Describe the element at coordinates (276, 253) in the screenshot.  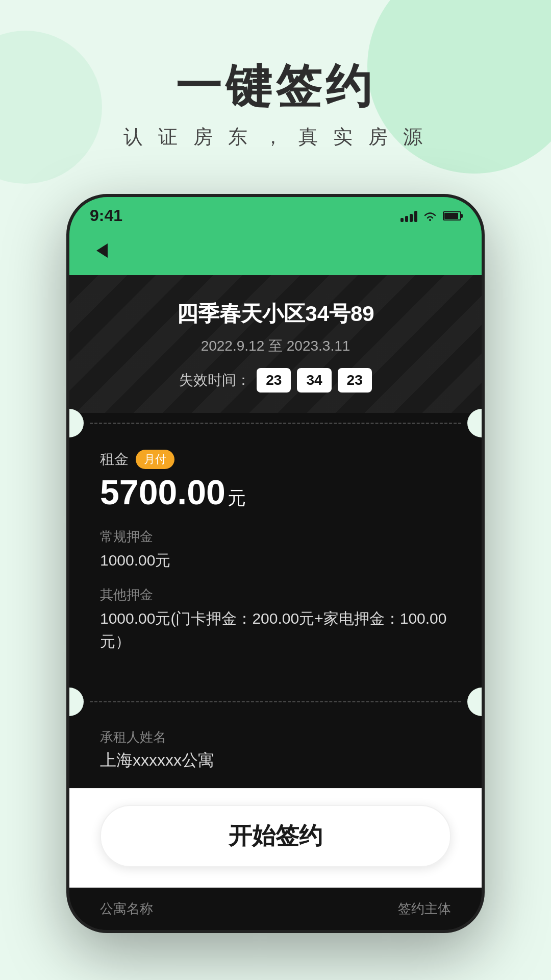
I see `nav-bar` at that location.